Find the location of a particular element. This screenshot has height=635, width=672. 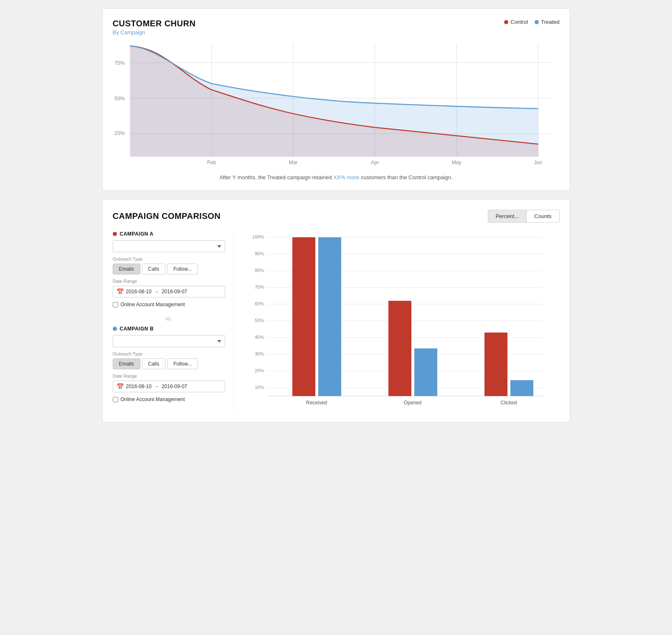

churn-subtitle: By Campaign is located at coordinates (155, 33).